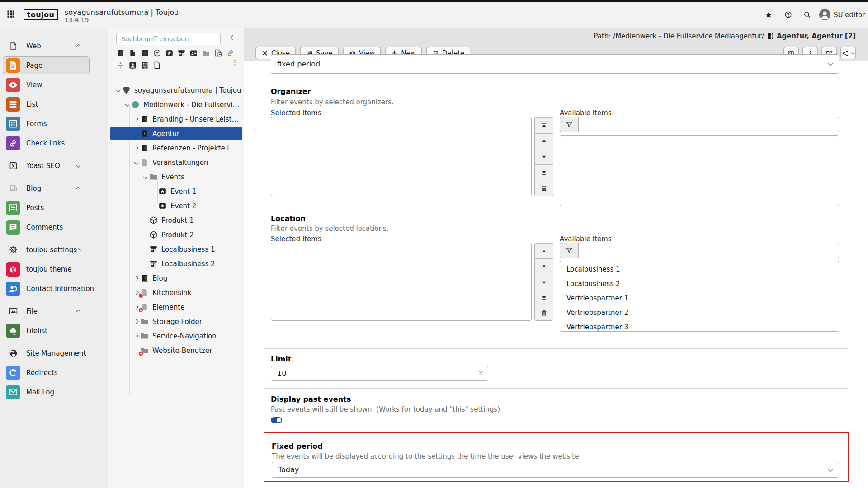 This screenshot has width=868, height=488. I want to click on product, so click(157, 53).